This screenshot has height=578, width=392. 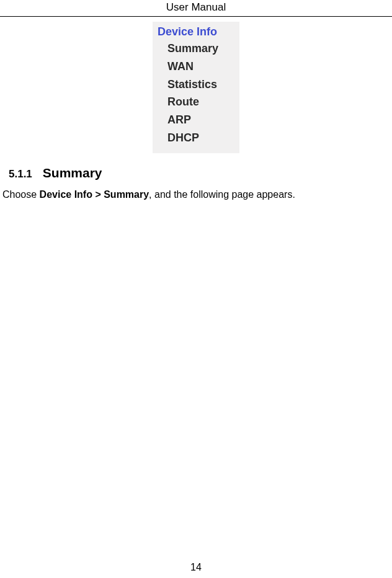 I want to click on menu-sub-item: Summary, so click(x=196, y=48).